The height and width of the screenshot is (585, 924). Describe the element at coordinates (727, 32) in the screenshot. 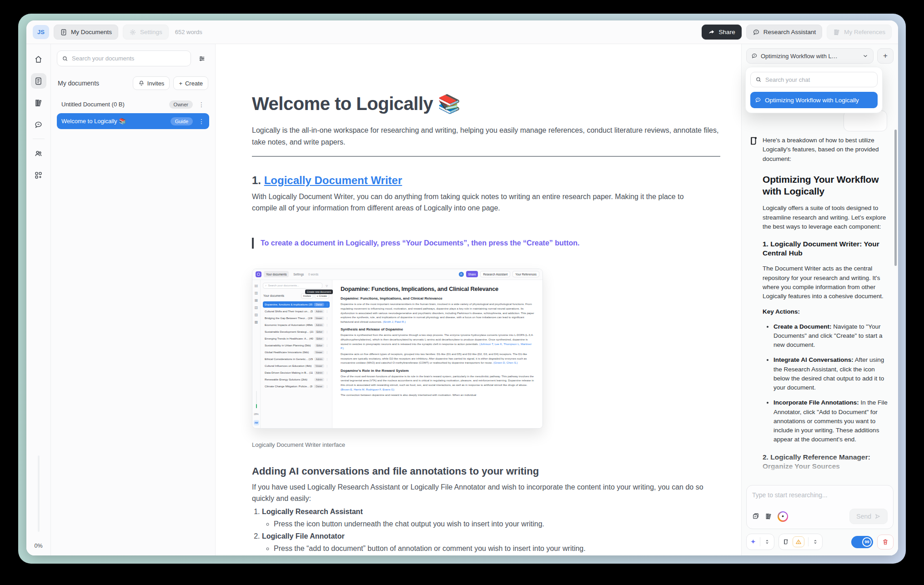

I see `share-label: Share` at that location.